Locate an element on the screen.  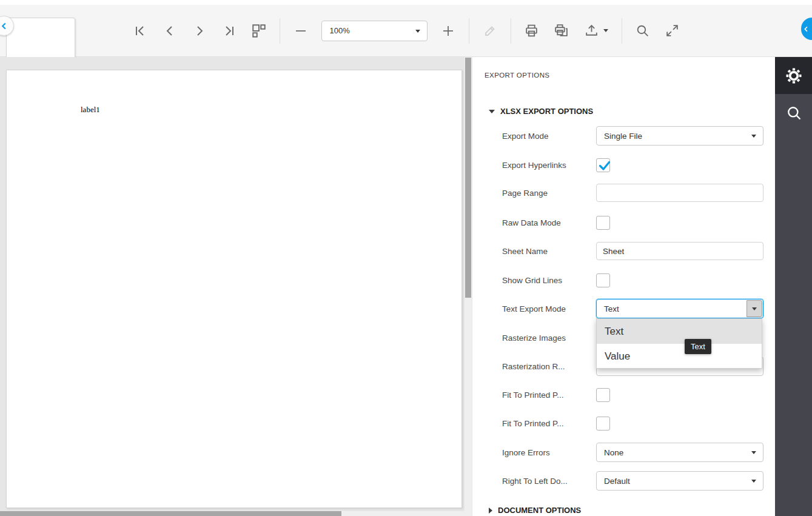
field-label: Rasterize Images is located at coordinates (549, 338).